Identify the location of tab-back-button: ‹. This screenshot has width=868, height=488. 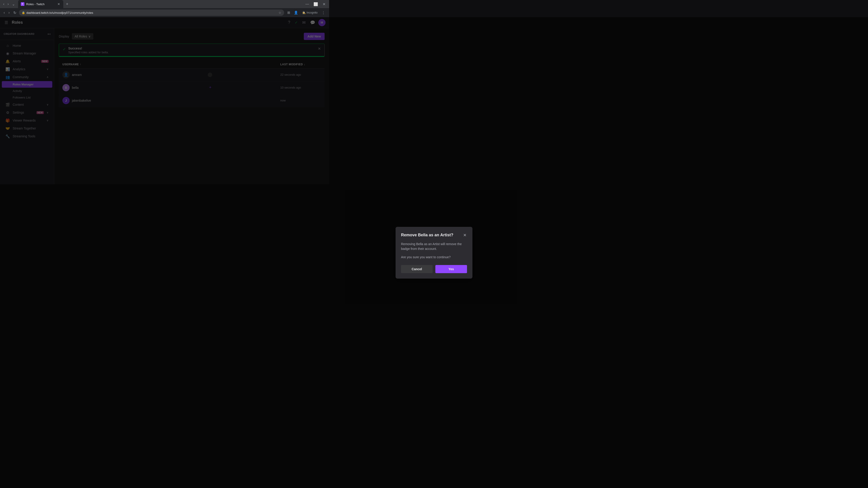
(4, 4).